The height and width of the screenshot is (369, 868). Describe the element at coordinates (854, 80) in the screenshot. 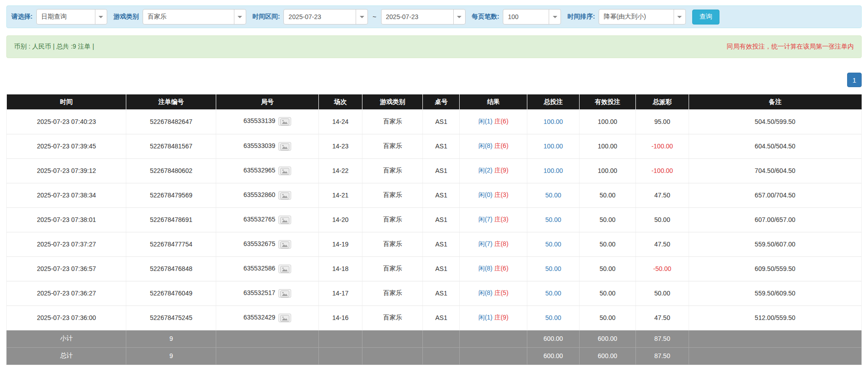

I see `page-1-button: 1` at that location.